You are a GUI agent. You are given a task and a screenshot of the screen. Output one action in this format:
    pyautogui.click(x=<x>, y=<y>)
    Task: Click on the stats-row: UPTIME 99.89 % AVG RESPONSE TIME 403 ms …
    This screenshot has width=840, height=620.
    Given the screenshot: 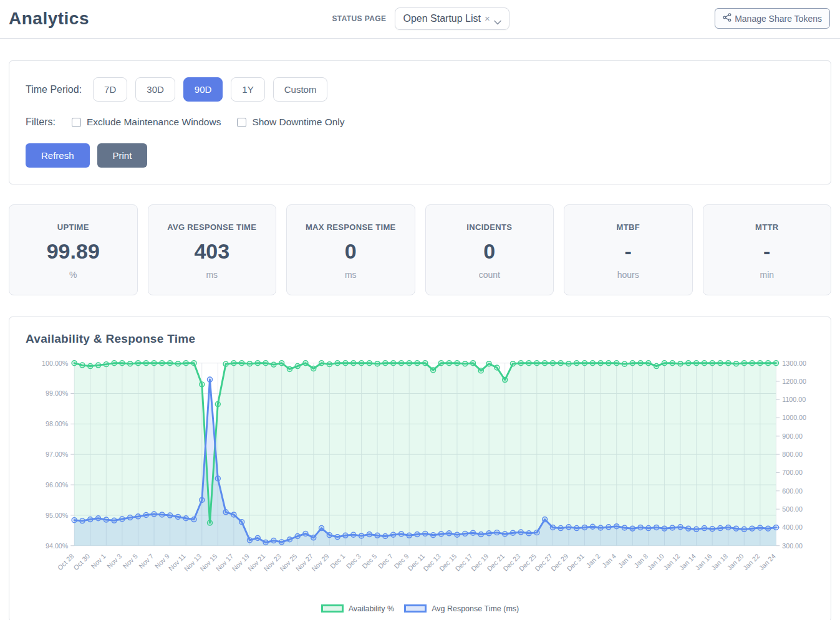 What is the action you would take?
    pyautogui.click(x=420, y=250)
    